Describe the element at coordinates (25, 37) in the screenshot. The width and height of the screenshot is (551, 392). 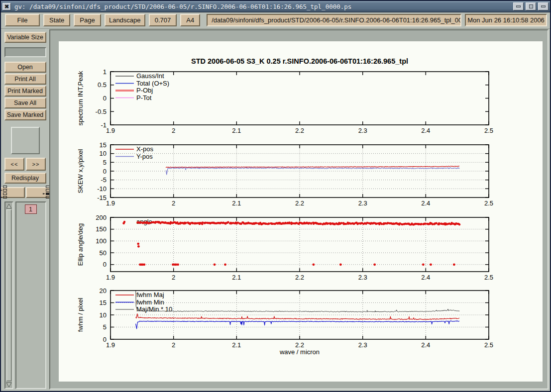
I see `variable-size-button: Variable Size` at that location.